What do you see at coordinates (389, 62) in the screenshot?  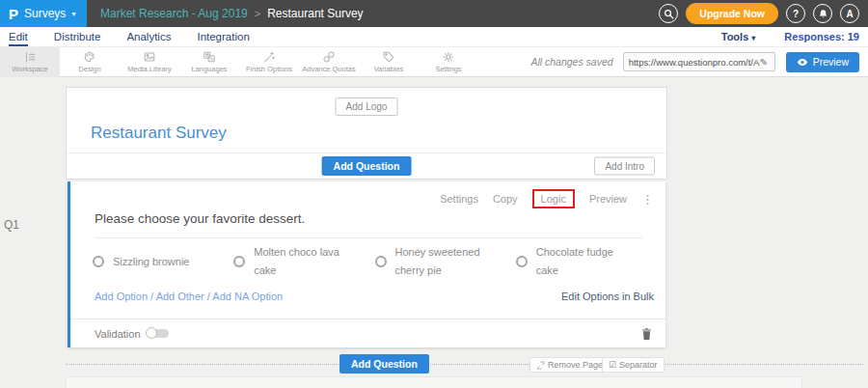 I see `toolbar-item-variables: Variables` at bounding box center [389, 62].